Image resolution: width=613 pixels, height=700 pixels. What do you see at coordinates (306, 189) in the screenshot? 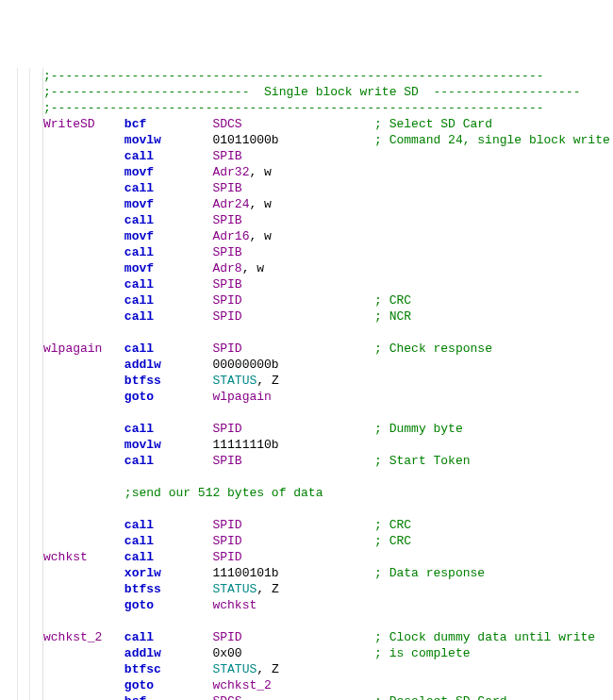
I see `code-line: call SPIB` at bounding box center [306, 189].